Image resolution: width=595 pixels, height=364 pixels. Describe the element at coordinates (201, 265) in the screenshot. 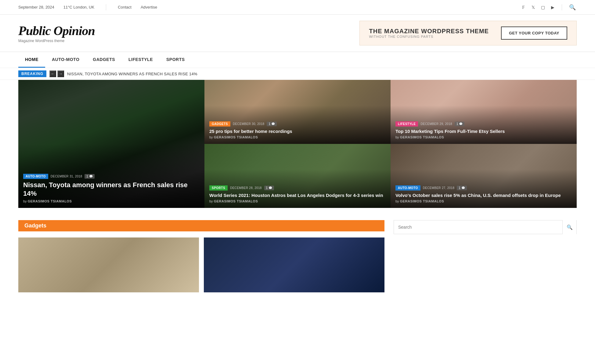

I see `gadgets-cards` at that location.